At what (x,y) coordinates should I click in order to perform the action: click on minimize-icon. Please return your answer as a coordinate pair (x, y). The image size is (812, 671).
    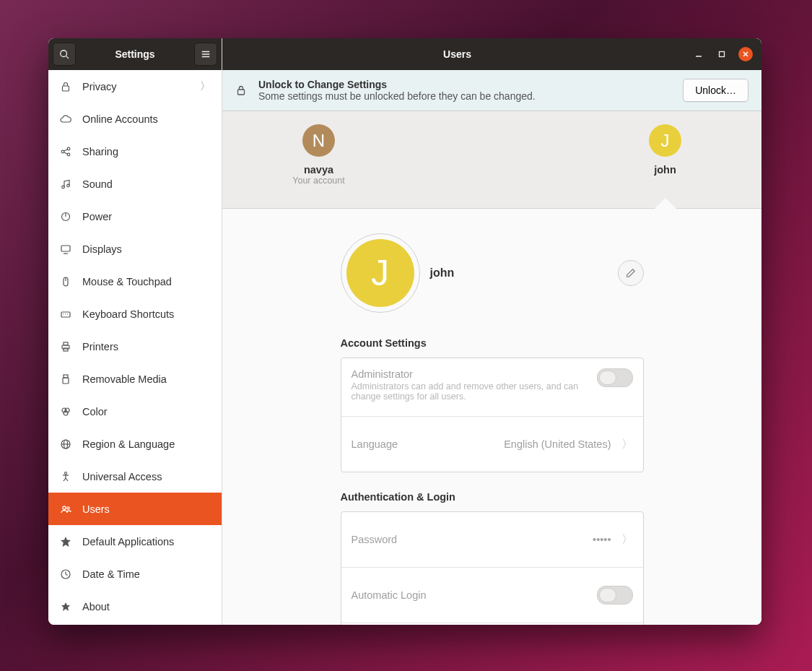
    Looking at the image, I should click on (699, 54).